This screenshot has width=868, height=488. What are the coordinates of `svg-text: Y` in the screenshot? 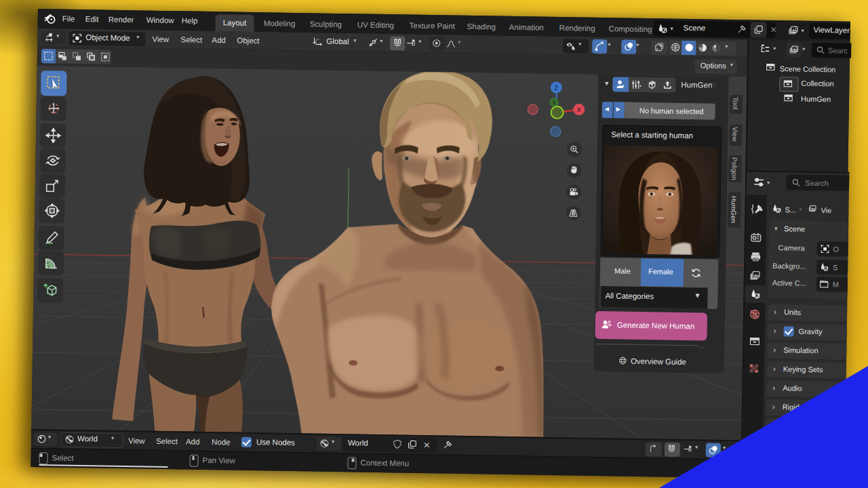 It's located at (554, 102).